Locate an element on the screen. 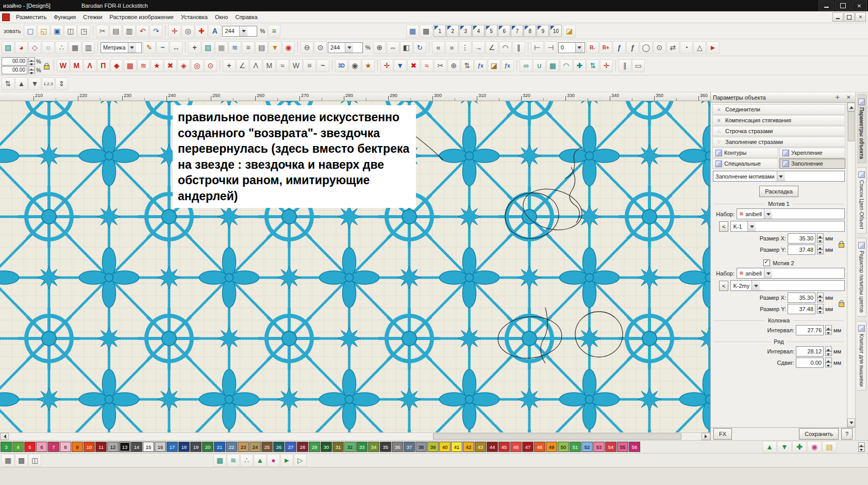 The image size is (868, 485). column-interval-spinner is located at coordinates (829, 330).